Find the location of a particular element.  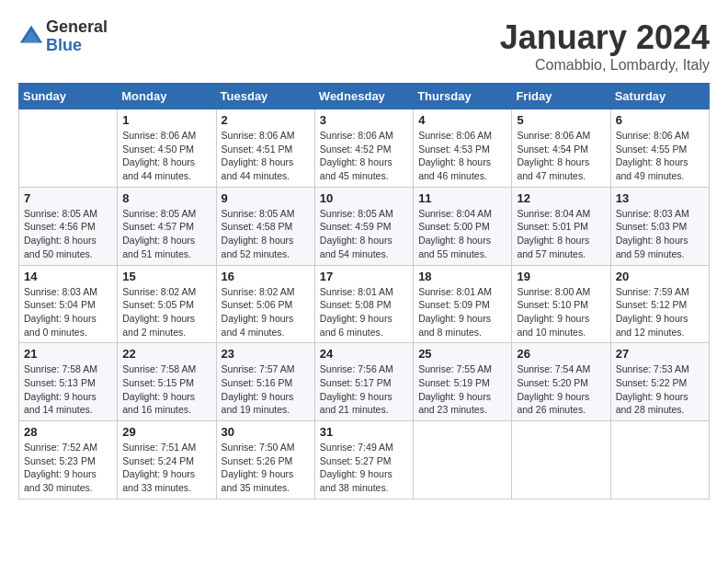

calendar-cell: 30Sunrise: 7:50 AMSunset: 5:26 PMDayligh… is located at coordinates (265, 460).